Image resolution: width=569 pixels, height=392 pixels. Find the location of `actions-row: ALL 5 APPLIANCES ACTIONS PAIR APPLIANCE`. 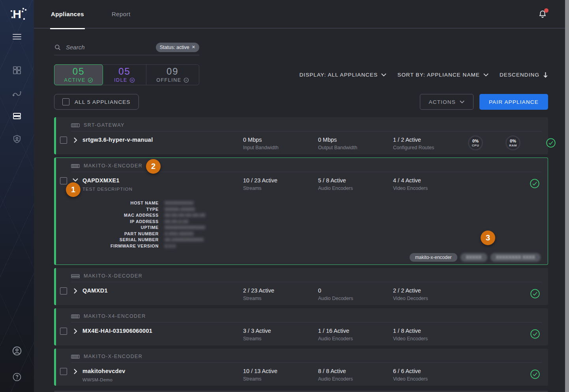

actions-row: ALL 5 APPLIANCES ACTIONS PAIR APPLIANCE is located at coordinates (301, 102).